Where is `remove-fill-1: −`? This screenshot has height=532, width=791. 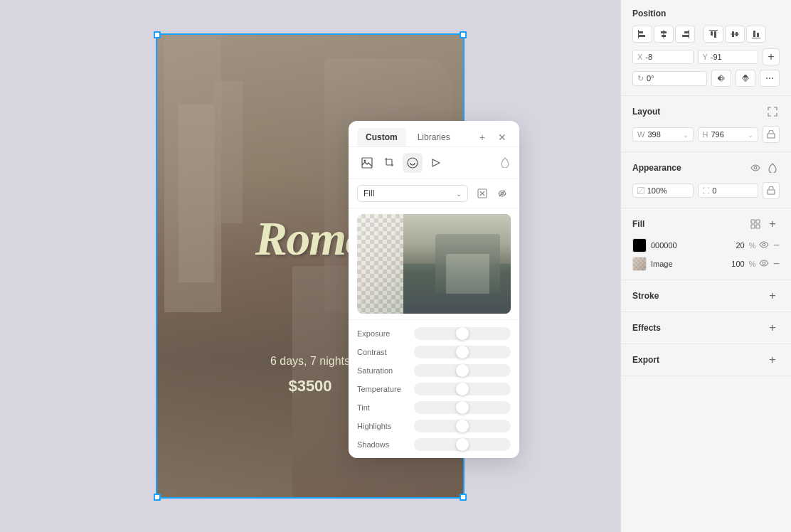 remove-fill-1: − is located at coordinates (777, 245).